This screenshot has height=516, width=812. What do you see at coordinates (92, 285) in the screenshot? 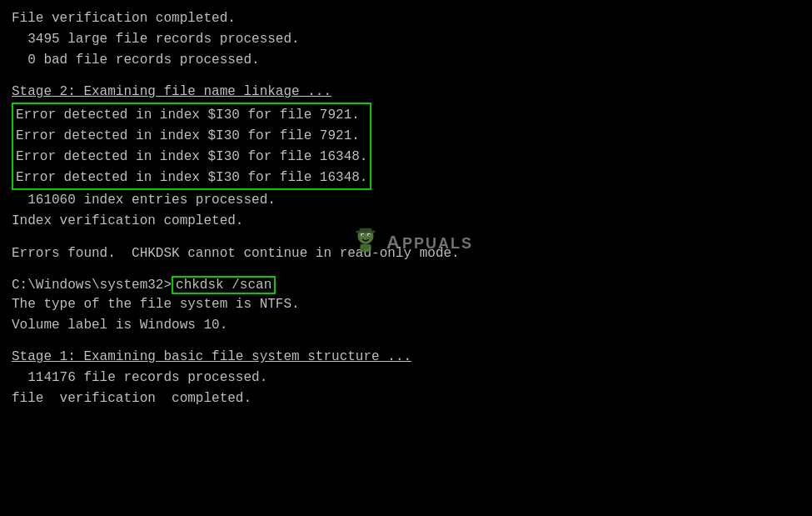
I see `prompt-prefix: C:\Windows\system32>` at bounding box center [92, 285].